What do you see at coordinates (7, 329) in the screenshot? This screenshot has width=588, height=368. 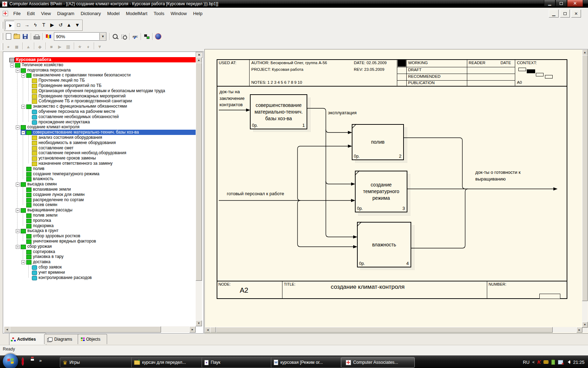 I see `scroll-left-icon: ◄` at bounding box center [7, 329].